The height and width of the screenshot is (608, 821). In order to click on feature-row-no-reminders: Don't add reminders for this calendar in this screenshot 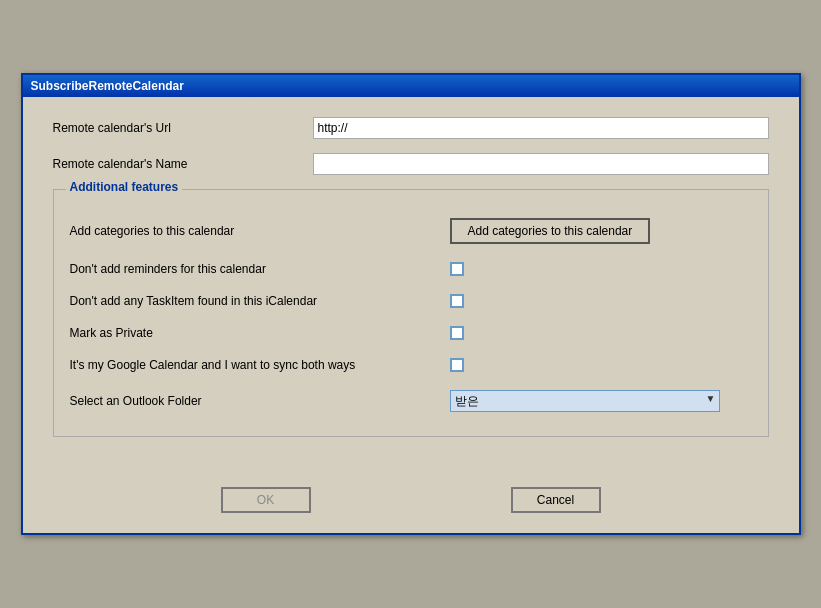, I will do `click(411, 269)`.